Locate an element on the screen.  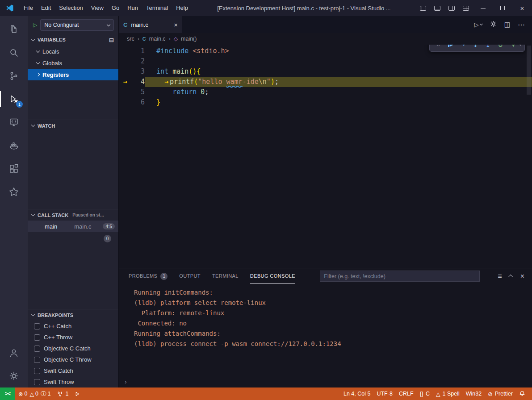
editor-scrollbar is located at coordinates (529, 156).